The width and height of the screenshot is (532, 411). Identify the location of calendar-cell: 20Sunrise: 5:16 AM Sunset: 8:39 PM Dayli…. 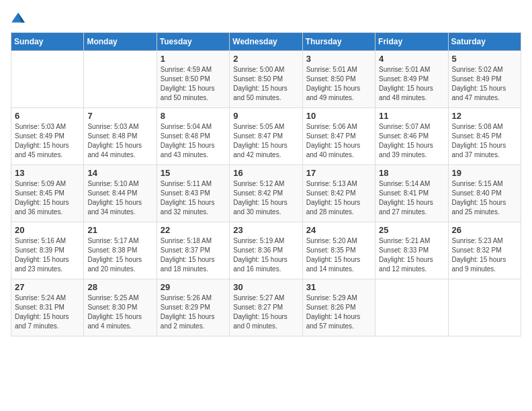
(48, 251).